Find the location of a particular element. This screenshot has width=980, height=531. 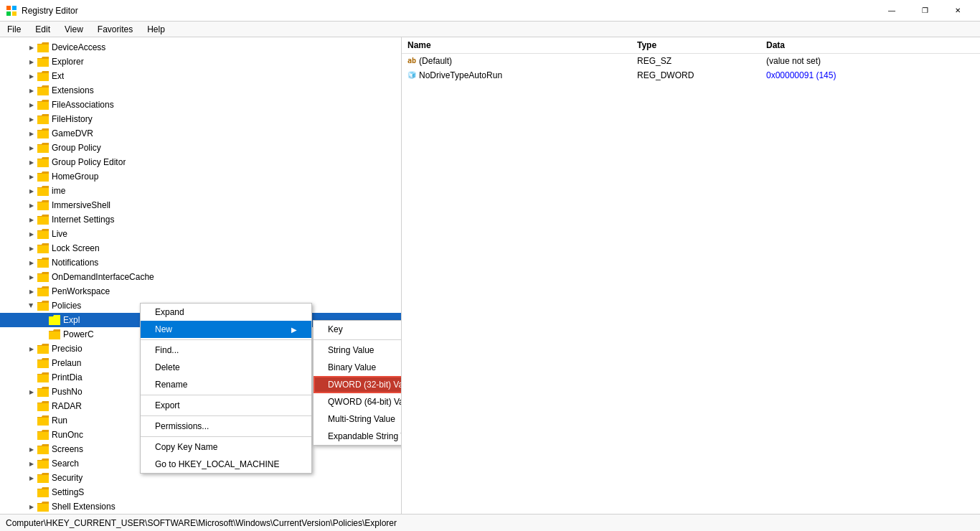

sub-qword-label: QWORD (64-bit) Value is located at coordinates (364, 402).